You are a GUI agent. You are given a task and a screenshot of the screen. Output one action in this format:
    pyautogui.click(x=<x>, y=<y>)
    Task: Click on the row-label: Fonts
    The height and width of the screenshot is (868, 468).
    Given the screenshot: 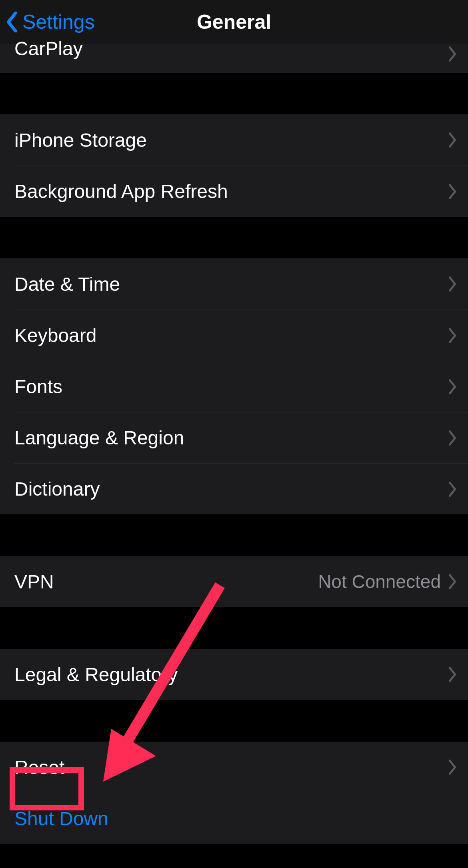 What is the action you would take?
    pyautogui.click(x=231, y=386)
    